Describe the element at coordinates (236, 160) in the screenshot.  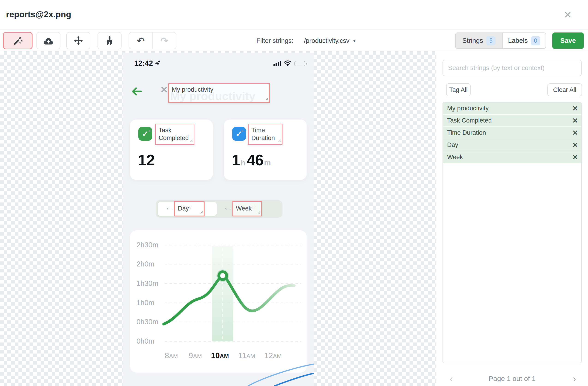
I see `time-hours: 1` at that location.